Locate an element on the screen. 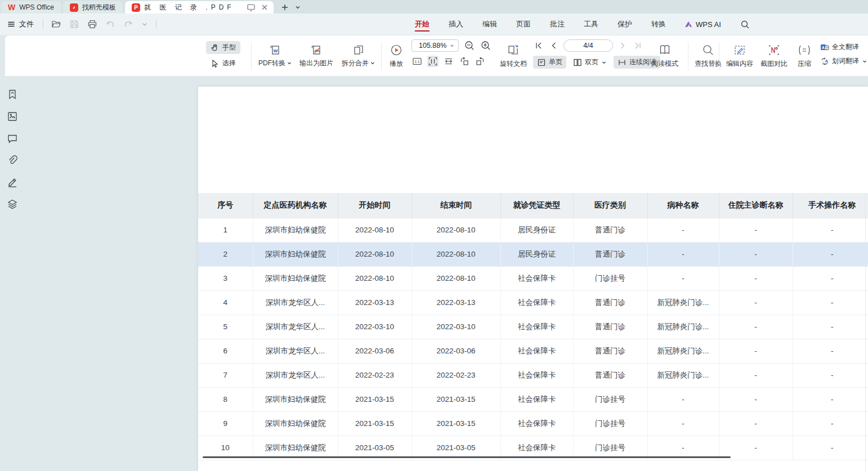 The image size is (868, 471). fit-page-button is located at coordinates (433, 61).